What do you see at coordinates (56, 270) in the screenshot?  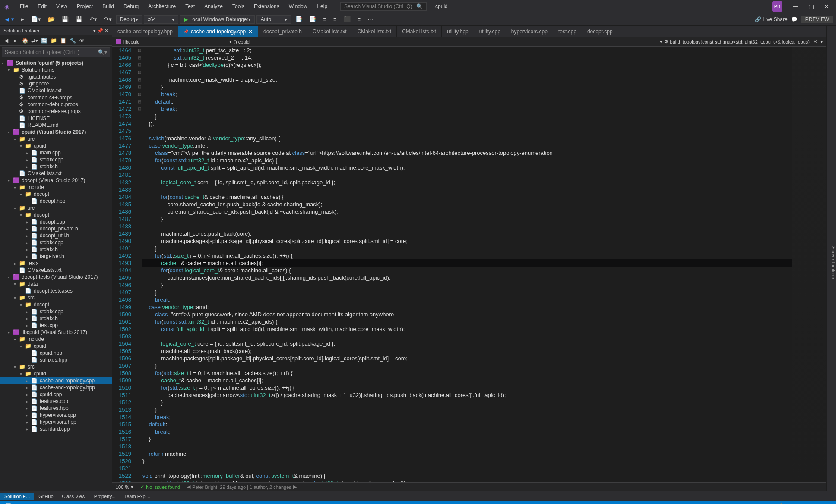 I see `tree-item: 📄CMakeLists.txt` at bounding box center [56, 270].